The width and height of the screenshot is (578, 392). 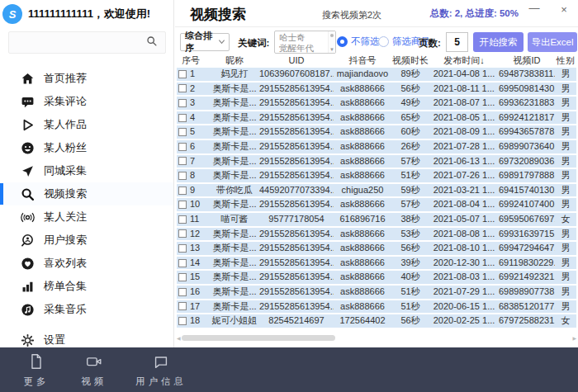 What do you see at coordinates (65, 240) in the screenshot?
I see `sidebar-item-label: 用户搜索` at bounding box center [65, 240].